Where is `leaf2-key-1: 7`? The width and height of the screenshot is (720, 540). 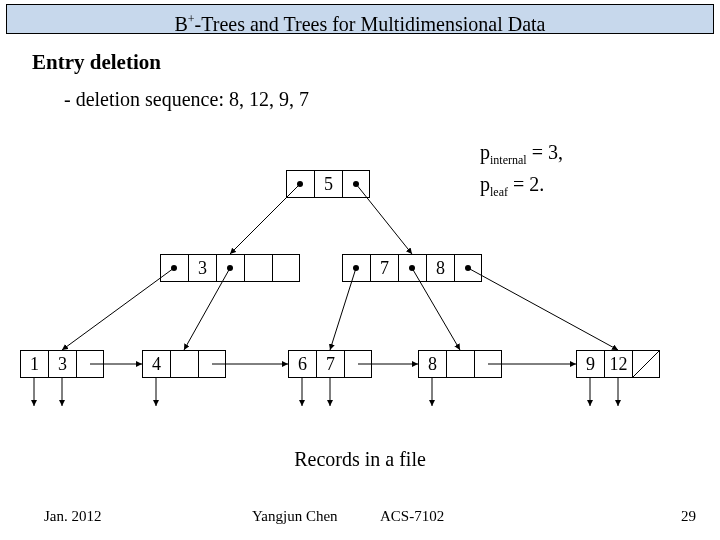 leaf2-key-1: 7 is located at coordinates (330, 364).